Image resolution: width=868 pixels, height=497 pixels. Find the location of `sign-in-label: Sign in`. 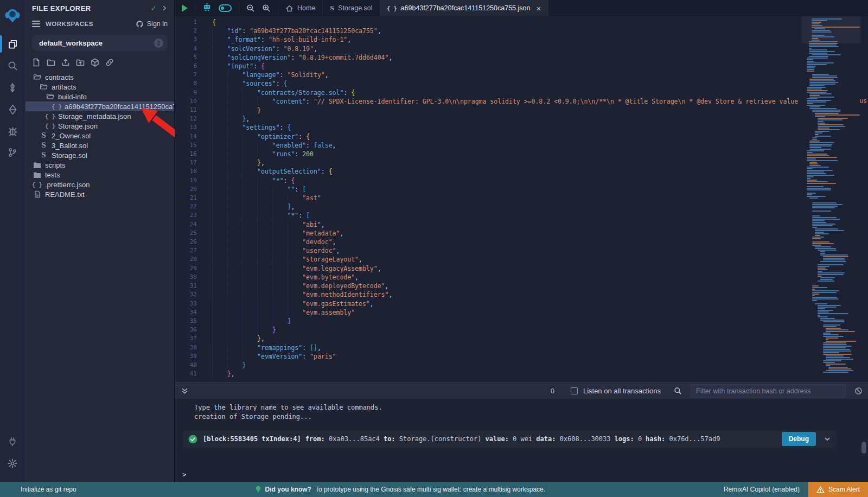

sign-in-label: Sign in is located at coordinates (157, 24).